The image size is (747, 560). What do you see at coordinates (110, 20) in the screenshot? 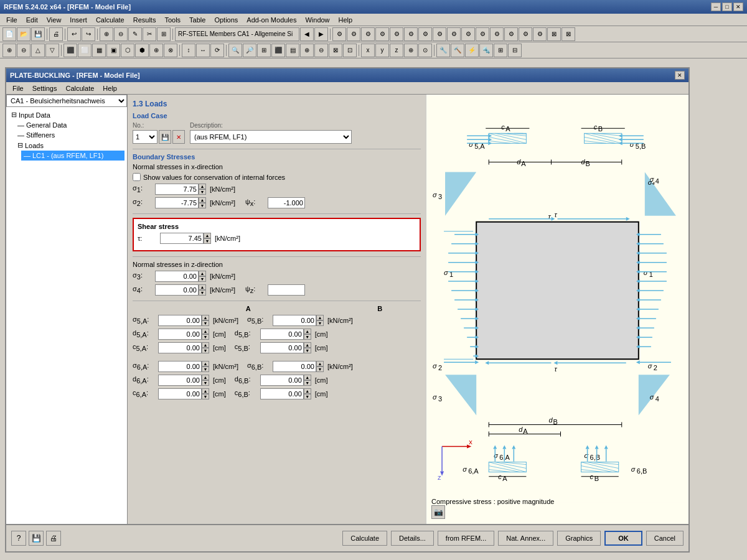
I see `menu-calculate: Calculate` at bounding box center [110, 20].